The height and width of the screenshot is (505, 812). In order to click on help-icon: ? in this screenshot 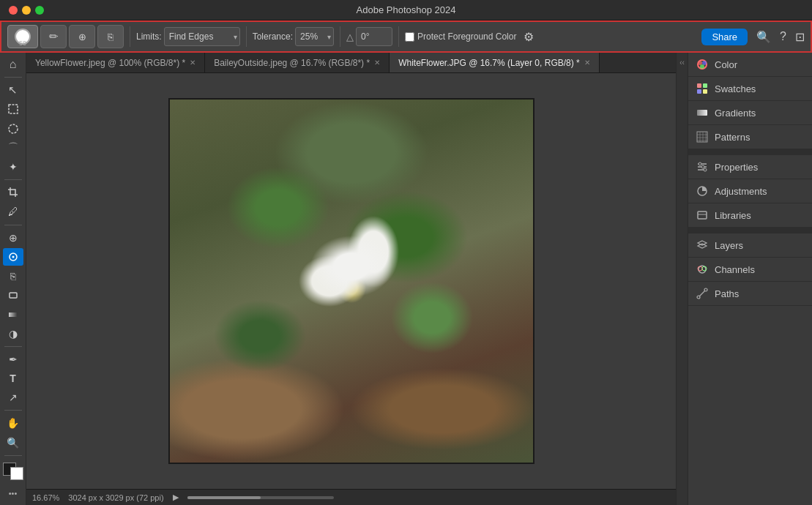, I will do `click(783, 37)`.